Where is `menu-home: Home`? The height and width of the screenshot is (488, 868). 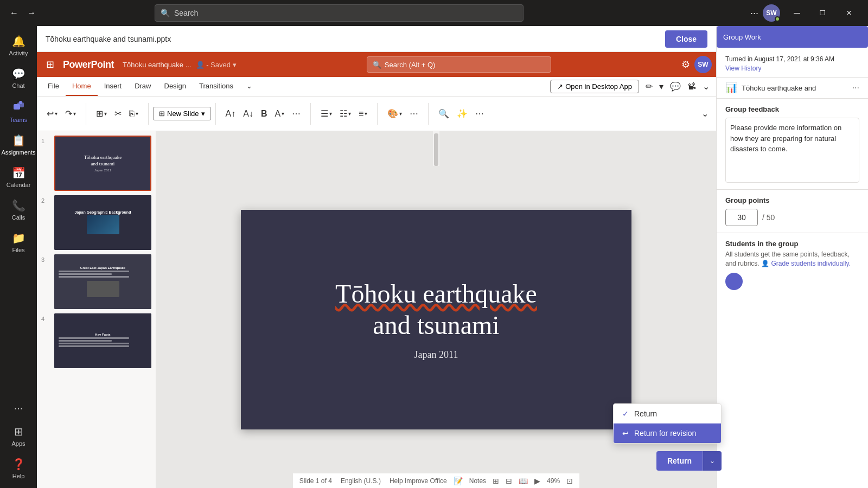 menu-home: Home is located at coordinates (81, 87).